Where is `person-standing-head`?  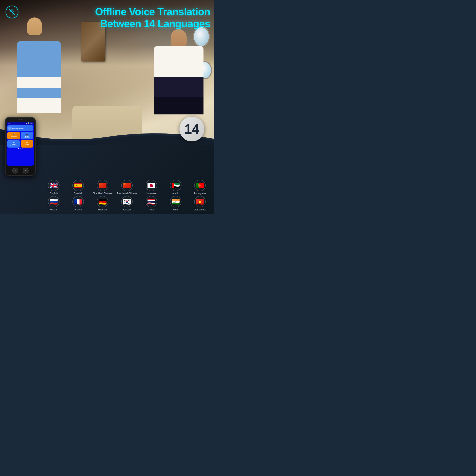
person-standing-head is located at coordinates (34, 26).